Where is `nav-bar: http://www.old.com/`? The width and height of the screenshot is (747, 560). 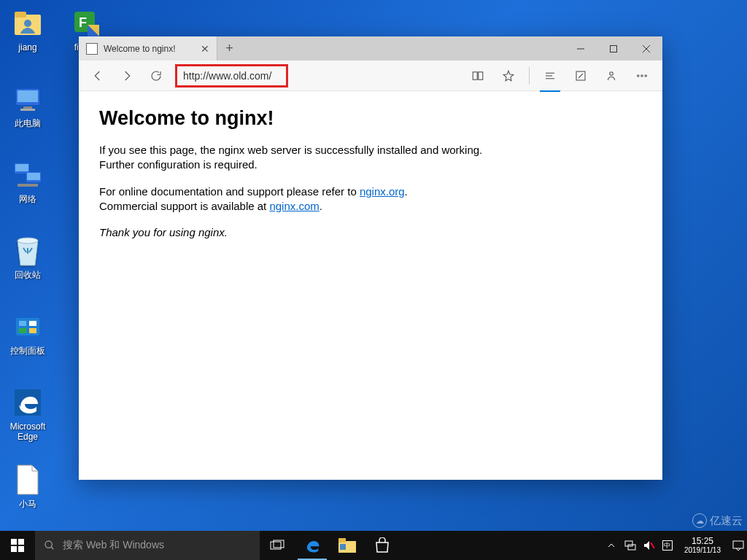
nav-bar: http://www.old.com/ is located at coordinates (371, 76).